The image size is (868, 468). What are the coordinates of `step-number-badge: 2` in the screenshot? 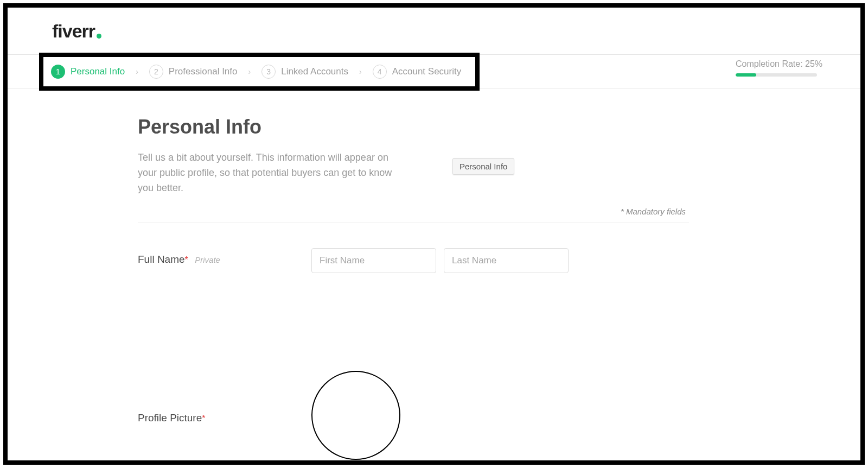 It's located at (156, 72).